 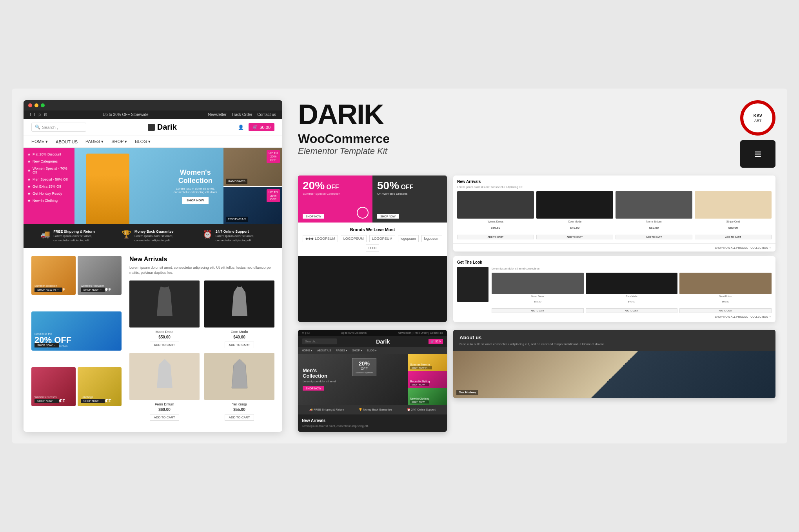 What do you see at coordinates (473, 284) in the screenshot?
I see `get-look-main-img` at bounding box center [473, 284].